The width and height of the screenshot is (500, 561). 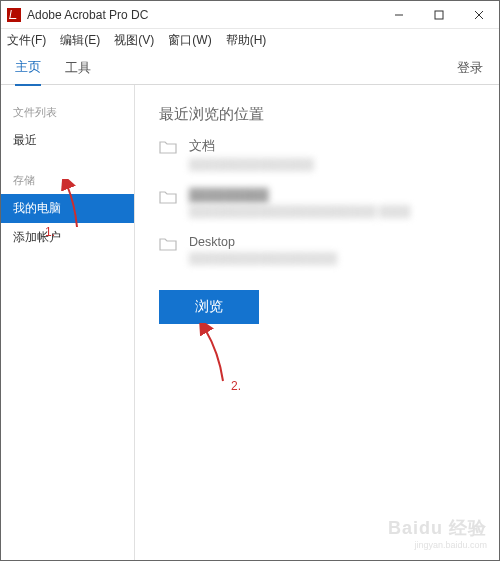 What do you see at coordinates (317, 154) in the screenshot?
I see `location-item-documents: 文档 ████████████████` at bounding box center [317, 154].